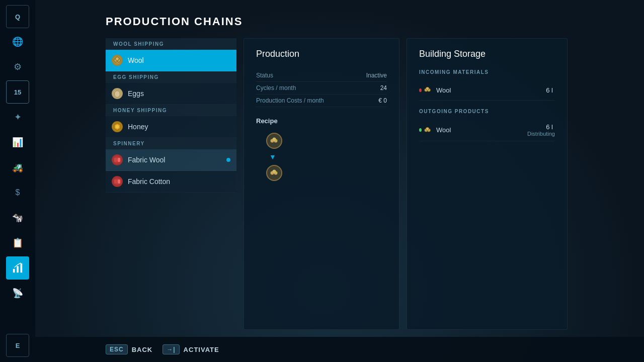 The height and width of the screenshot is (362, 644). What do you see at coordinates (321, 121) in the screenshot?
I see `recipe-title: Recipe` at bounding box center [321, 121].